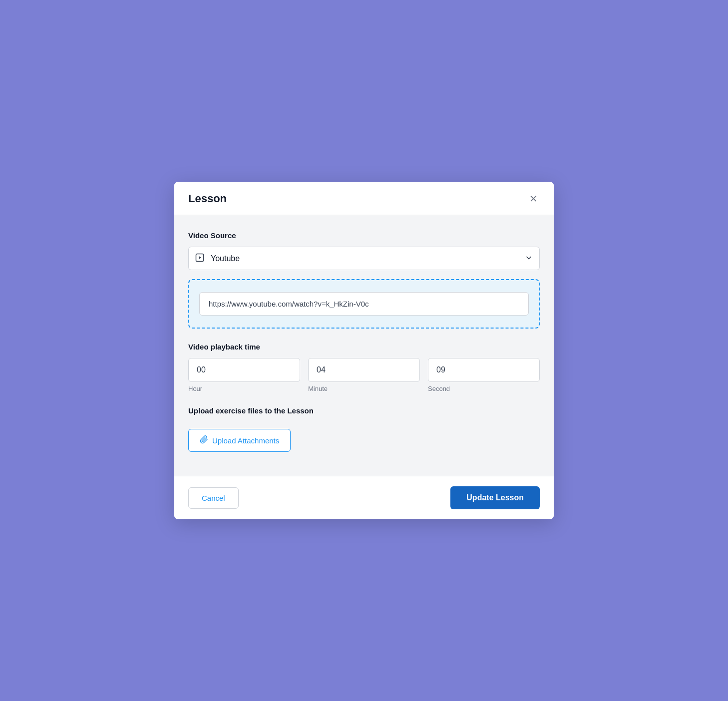  I want to click on minute-input, so click(364, 370).